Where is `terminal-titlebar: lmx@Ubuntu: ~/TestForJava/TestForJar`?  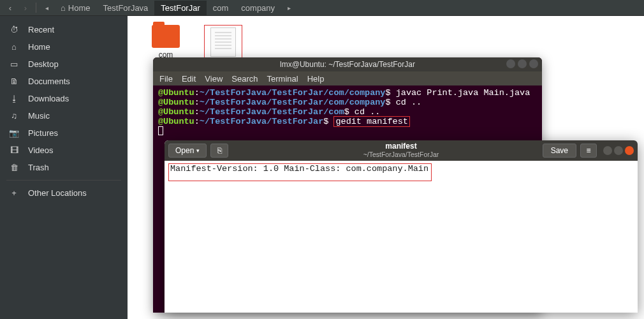 terminal-titlebar: lmx@Ubuntu: ~/TestForJava/TestForJar is located at coordinates (348, 64).